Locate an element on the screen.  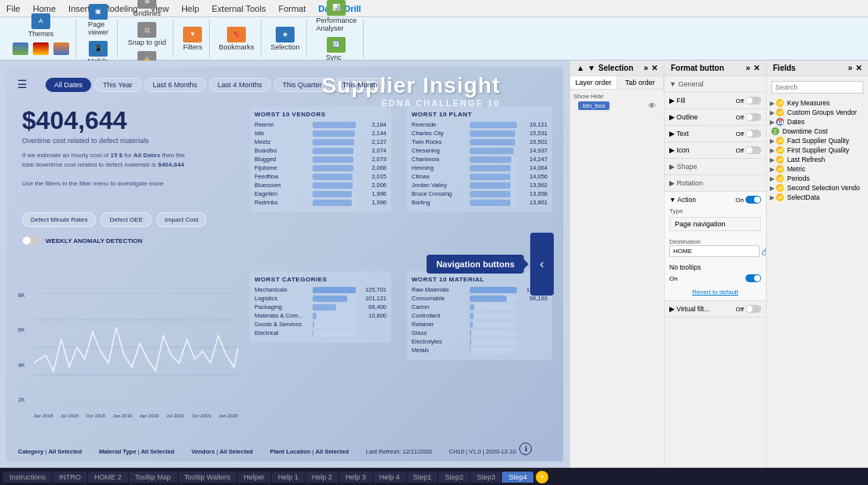
ribbon-btn-theme1 is located at coordinates (20, 49).